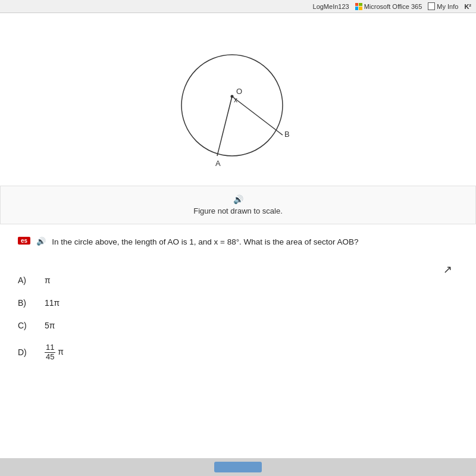 The height and width of the screenshot is (476, 476). What do you see at coordinates (287, 134) in the screenshot?
I see `svg-text: B` at bounding box center [287, 134].